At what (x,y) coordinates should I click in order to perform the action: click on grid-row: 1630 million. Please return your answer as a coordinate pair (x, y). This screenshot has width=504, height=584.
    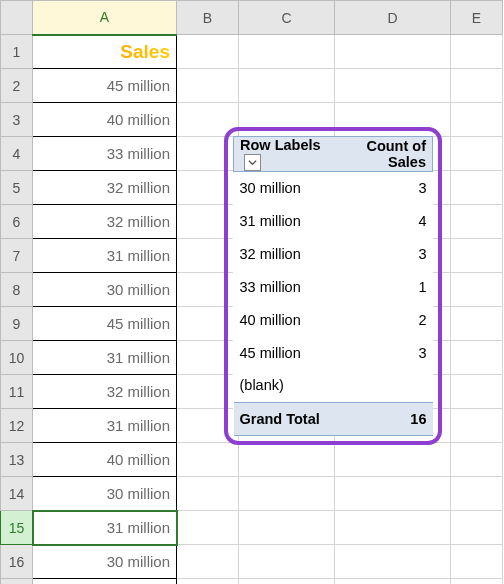
    Looking at the image, I should click on (252, 562).